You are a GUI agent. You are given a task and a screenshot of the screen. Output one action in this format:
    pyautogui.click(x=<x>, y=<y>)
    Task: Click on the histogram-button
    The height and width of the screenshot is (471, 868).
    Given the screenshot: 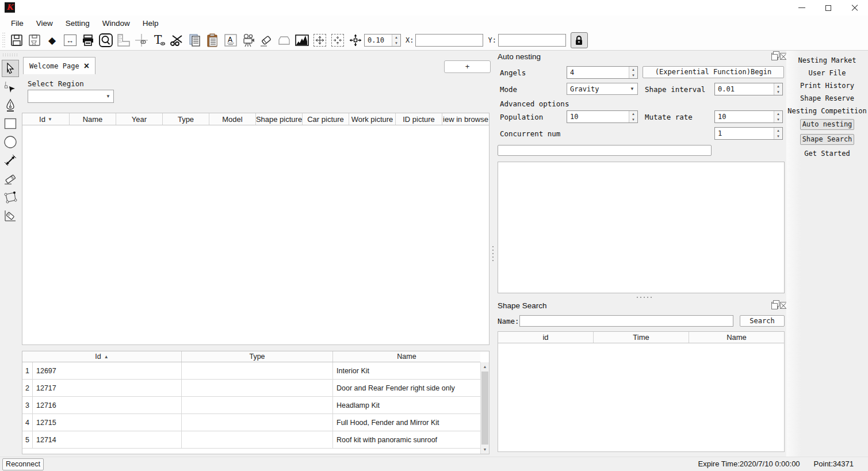 What is the action you would take?
    pyautogui.click(x=301, y=40)
    